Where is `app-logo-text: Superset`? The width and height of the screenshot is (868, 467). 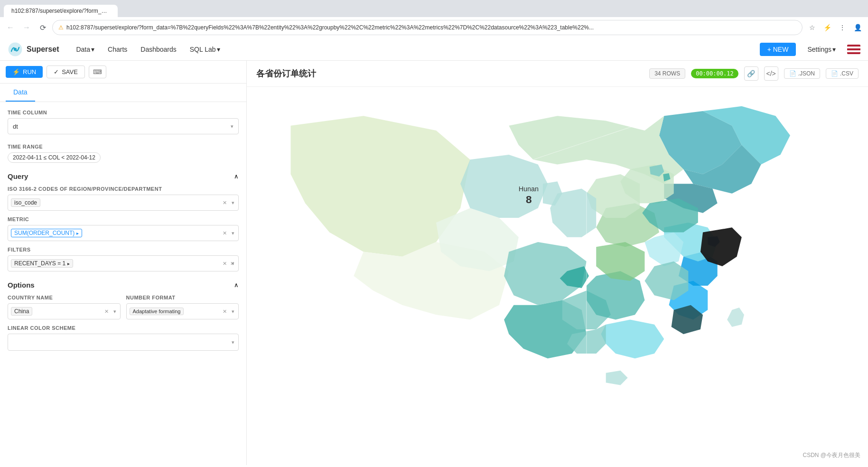 app-logo-text: Superset is located at coordinates (43, 49).